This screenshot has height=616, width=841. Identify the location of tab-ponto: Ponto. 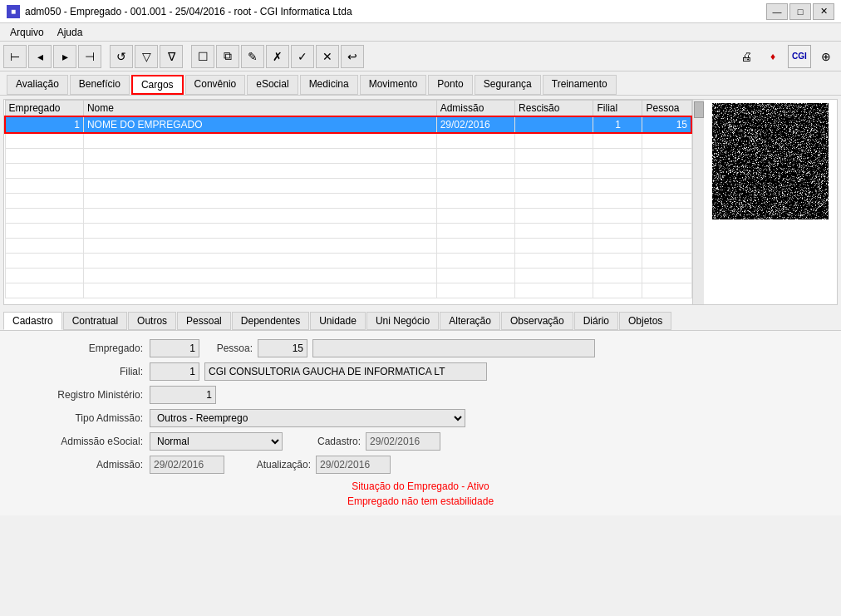
(450, 85).